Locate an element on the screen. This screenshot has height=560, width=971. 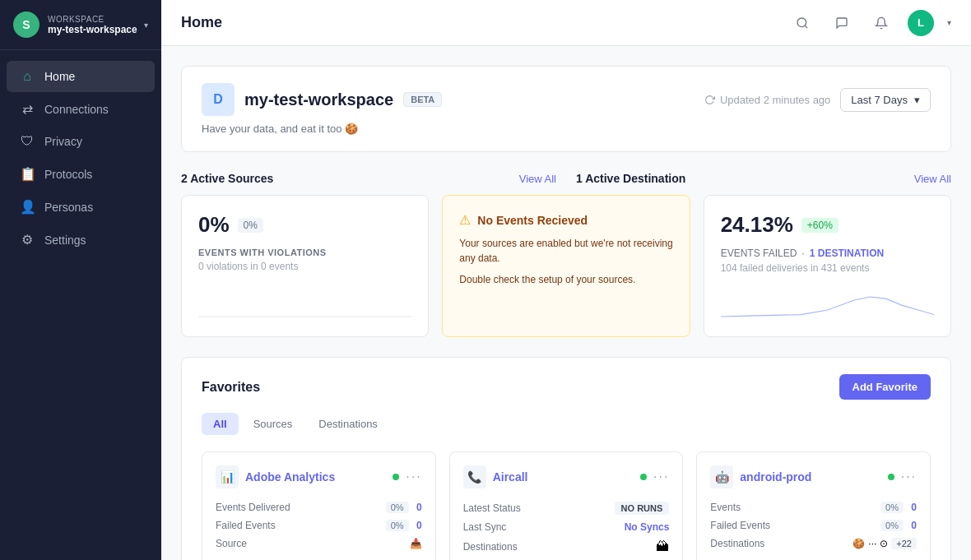
workspace-label: Workspace is located at coordinates (95, 20).